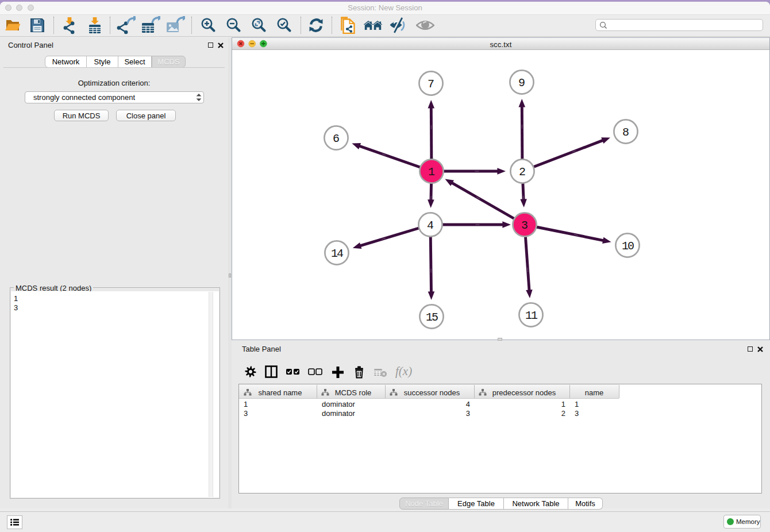  What do you see at coordinates (626, 132) in the screenshot?
I see `svg-text: 8` at bounding box center [626, 132].